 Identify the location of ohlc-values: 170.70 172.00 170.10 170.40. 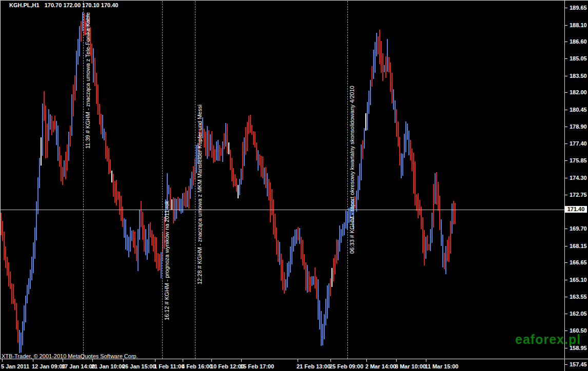
(82, 5).